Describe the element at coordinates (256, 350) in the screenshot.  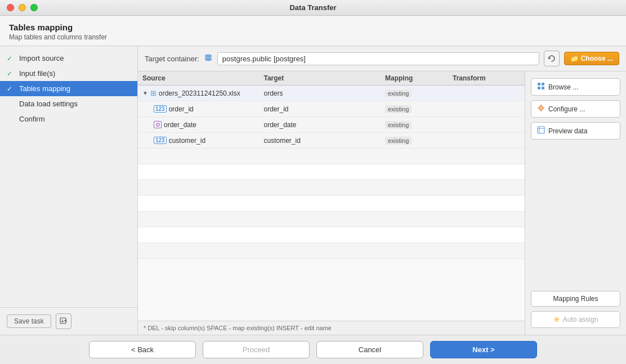
I see `proceed-button: Proceed` at that location.